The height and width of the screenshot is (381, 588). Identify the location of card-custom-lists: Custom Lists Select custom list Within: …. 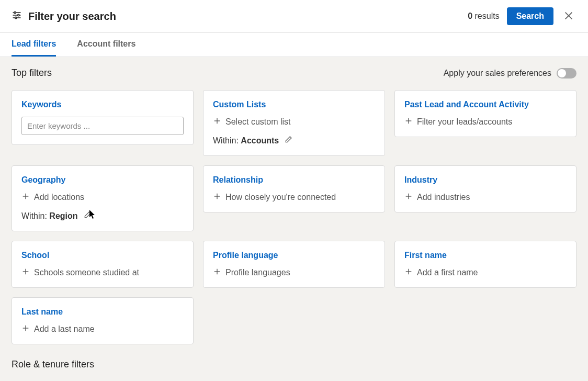
(294, 123).